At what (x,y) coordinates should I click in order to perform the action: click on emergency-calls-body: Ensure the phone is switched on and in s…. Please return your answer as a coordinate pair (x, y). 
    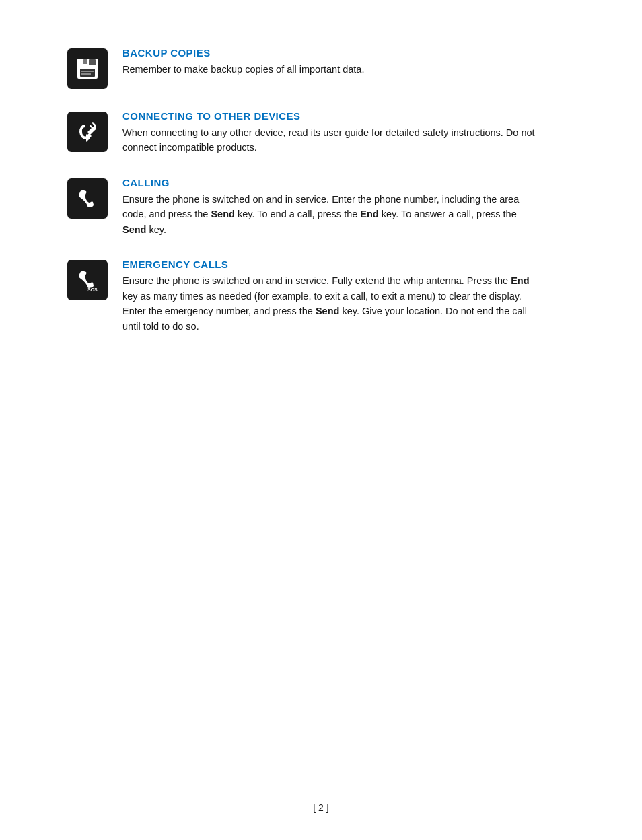
    Looking at the image, I should click on (330, 304).